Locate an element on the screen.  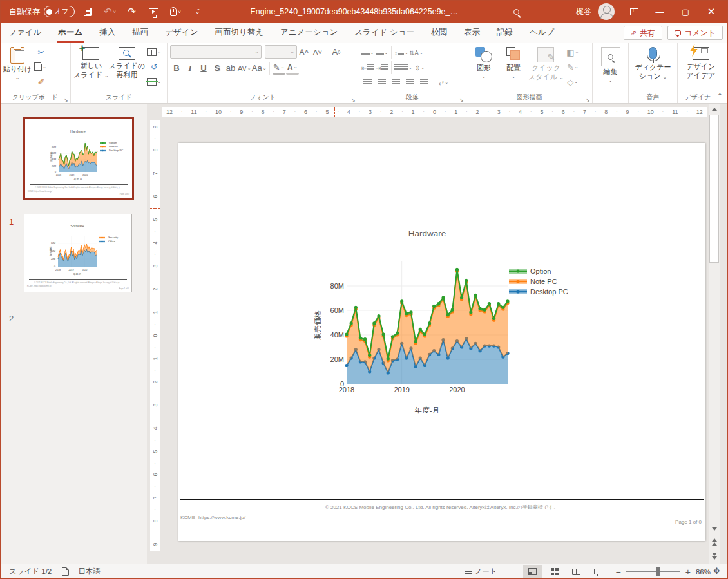
arrange-button: 配置 ⌄ is located at coordinates (513, 68).